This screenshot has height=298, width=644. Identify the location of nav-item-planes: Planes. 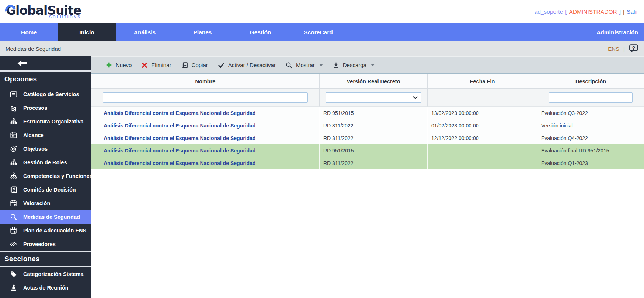
(203, 32).